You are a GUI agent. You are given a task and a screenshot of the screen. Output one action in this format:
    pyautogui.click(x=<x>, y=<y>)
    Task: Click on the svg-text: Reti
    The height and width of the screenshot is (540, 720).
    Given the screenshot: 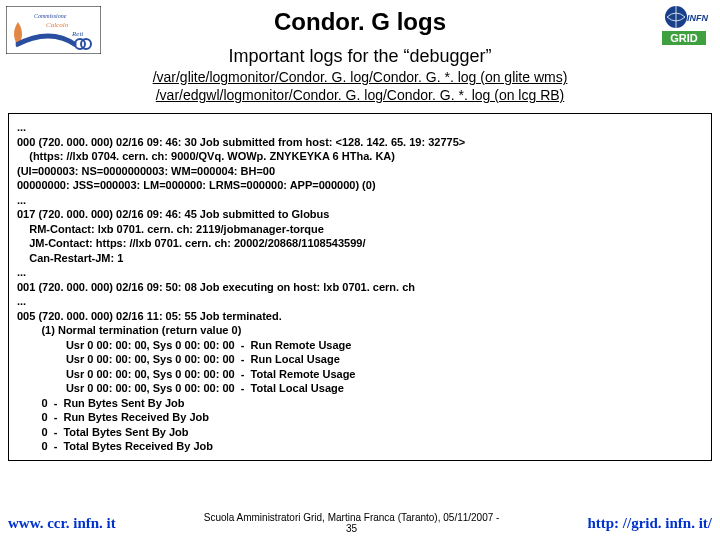 What is the action you would take?
    pyautogui.click(x=77, y=34)
    